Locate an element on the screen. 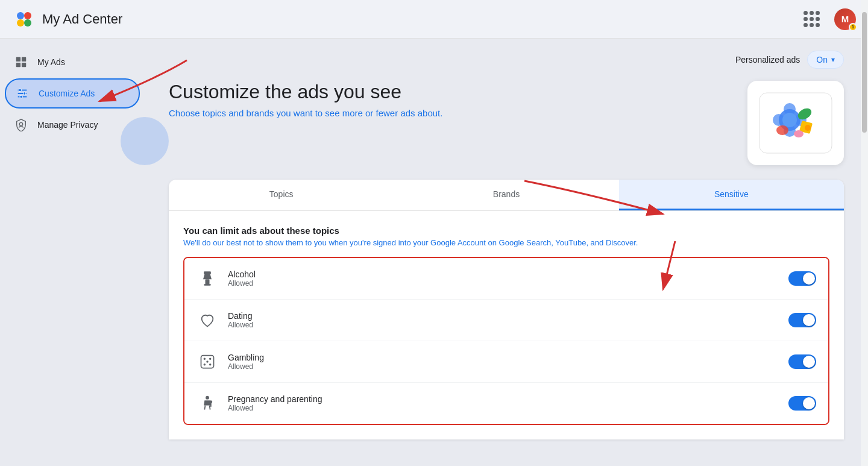  shield-icon is located at coordinates (21, 125).